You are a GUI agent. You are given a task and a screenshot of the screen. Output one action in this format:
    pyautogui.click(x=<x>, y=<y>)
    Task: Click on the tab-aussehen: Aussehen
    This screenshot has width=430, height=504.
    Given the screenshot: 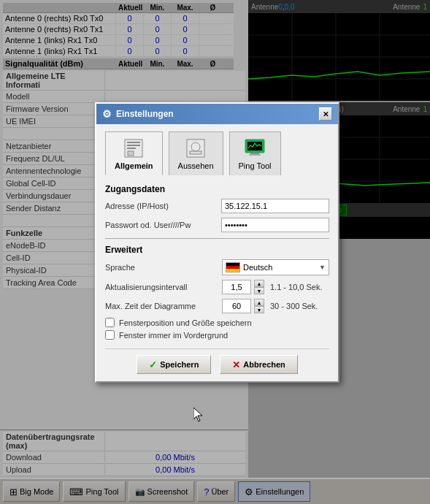 What is the action you would take?
    pyautogui.click(x=196, y=153)
    